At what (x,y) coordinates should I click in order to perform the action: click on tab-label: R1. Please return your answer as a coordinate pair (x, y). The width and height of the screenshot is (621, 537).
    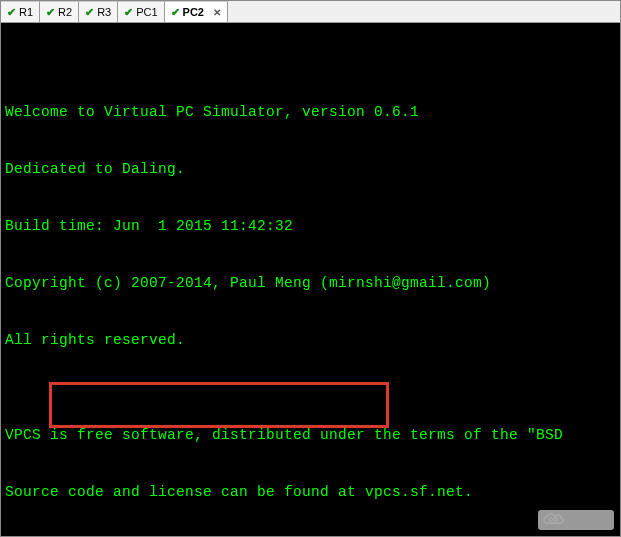
    Looking at the image, I should click on (26, 12).